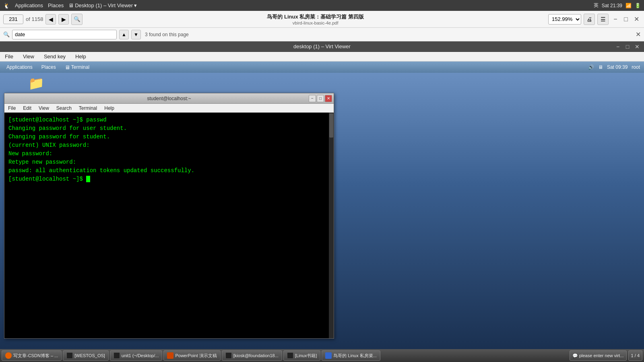 The image size is (644, 362). Describe the element at coordinates (169, 99) in the screenshot. I see `terminal-title-label: student@localhost:~` at that location.